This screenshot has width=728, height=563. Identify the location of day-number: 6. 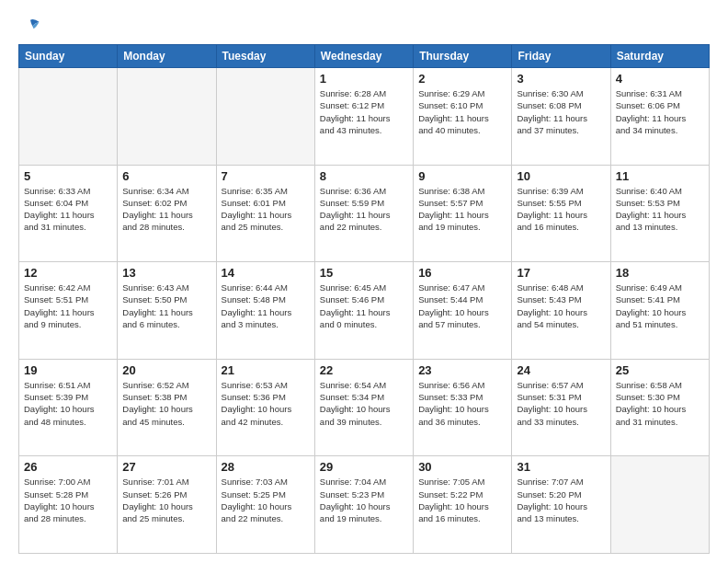
(166, 177).